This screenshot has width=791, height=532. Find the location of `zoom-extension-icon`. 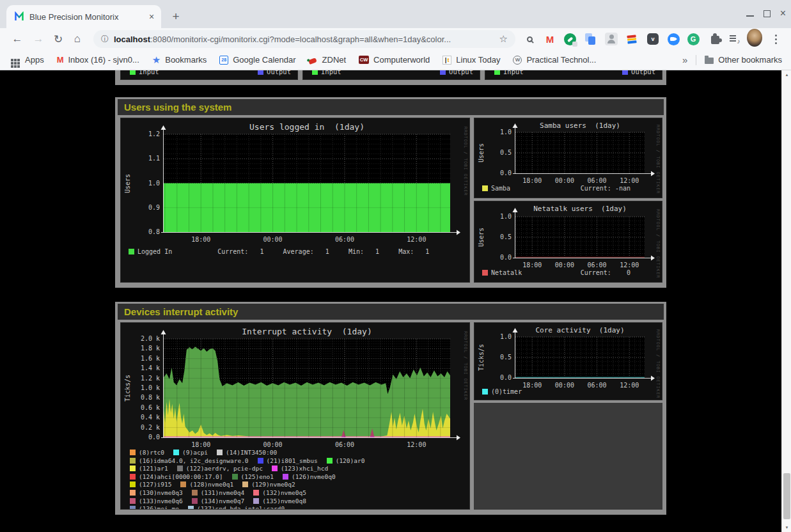

zoom-extension-icon is located at coordinates (673, 39).